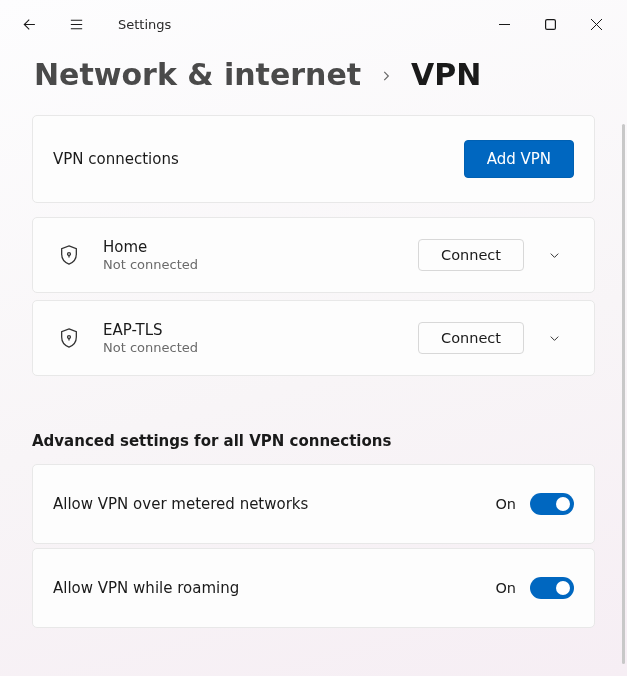  I want to click on scrollbar, so click(624, 394).